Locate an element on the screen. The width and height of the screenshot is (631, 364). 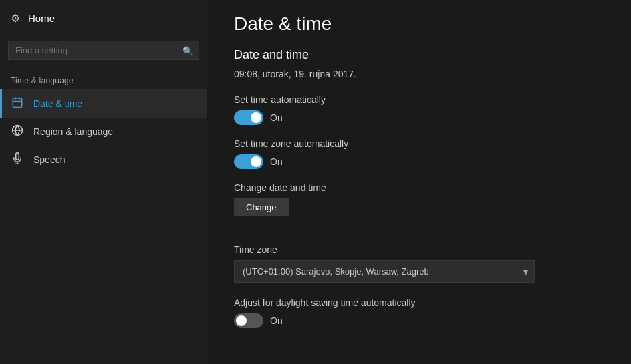
current-datetime: 09:08, utorak, 19. rujna 2017. is located at coordinates (419, 74).